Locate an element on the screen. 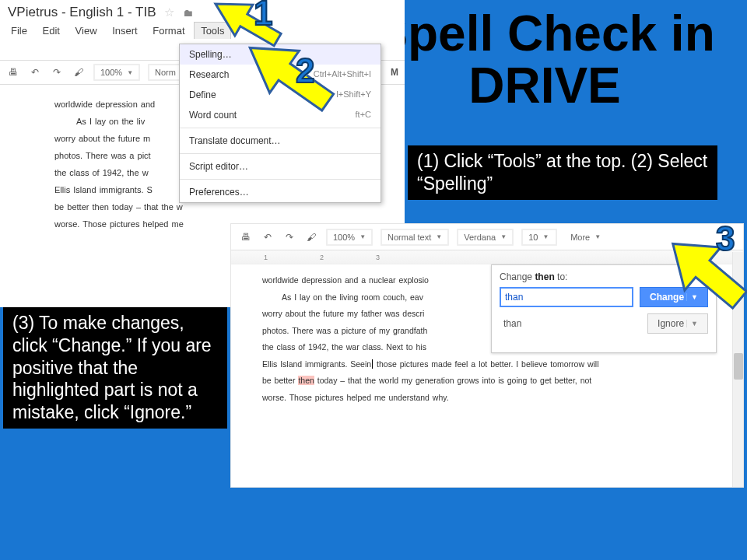  menu-edit: Edit is located at coordinates (51, 31).